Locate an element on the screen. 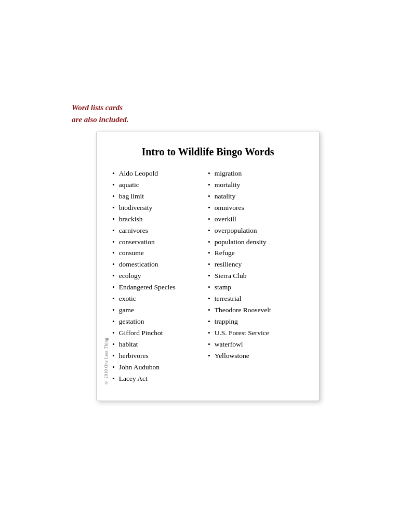 The image size is (411, 532). word-lists-label: Word lists cards are also included. is located at coordinates (100, 113).